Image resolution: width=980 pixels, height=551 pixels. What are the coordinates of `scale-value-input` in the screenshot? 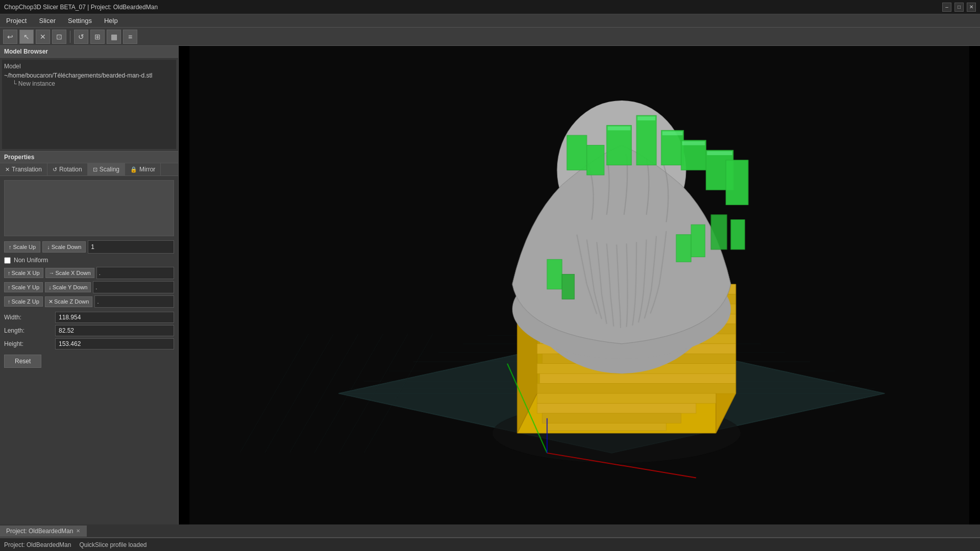 It's located at (131, 247).